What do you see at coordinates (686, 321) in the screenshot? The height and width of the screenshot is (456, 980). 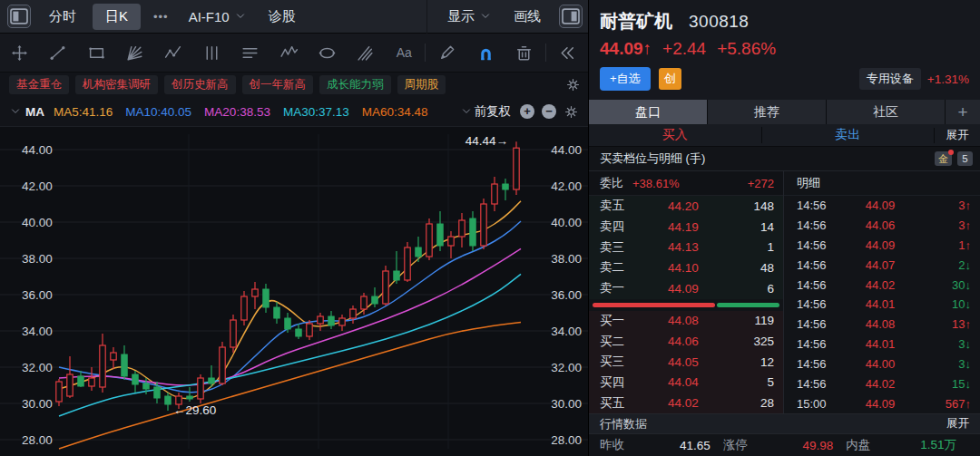 I see `orderbook-level-row: 买一44.08119` at bounding box center [686, 321].